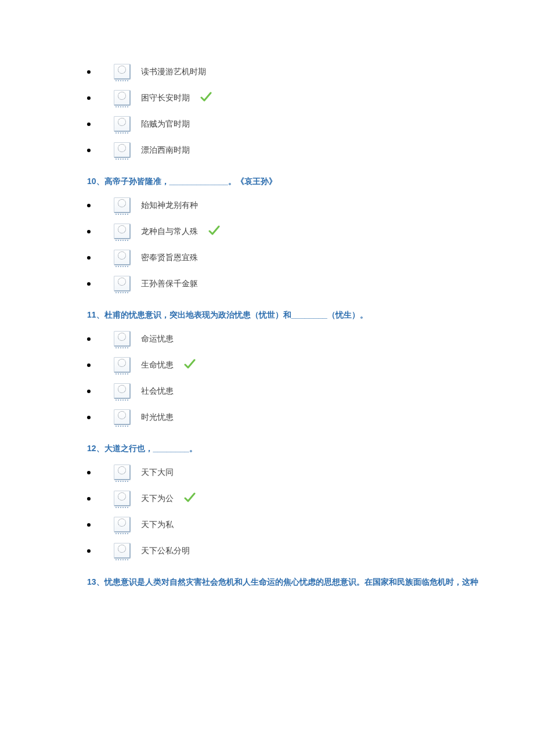 The height and width of the screenshot is (756, 534). Describe the element at coordinates (157, 339) in the screenshot. I see `option-text: 命运忧患` at that location.